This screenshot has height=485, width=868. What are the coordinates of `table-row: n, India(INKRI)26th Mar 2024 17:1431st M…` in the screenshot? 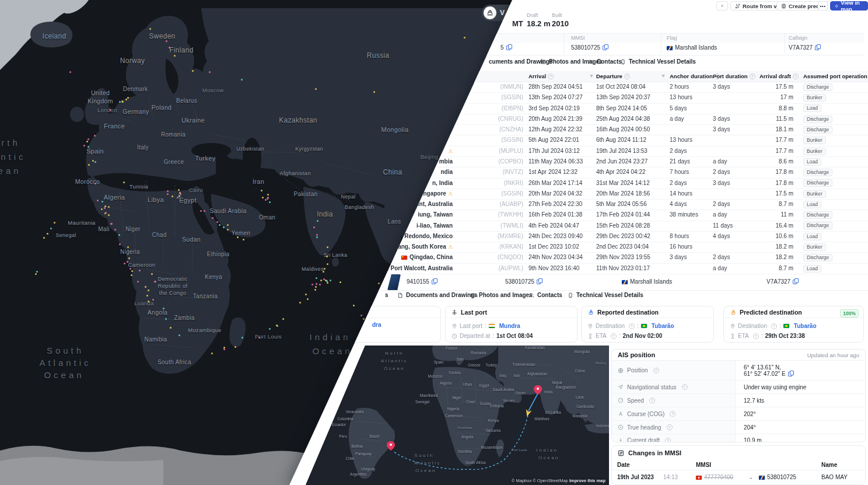 It's located at (434, 183).